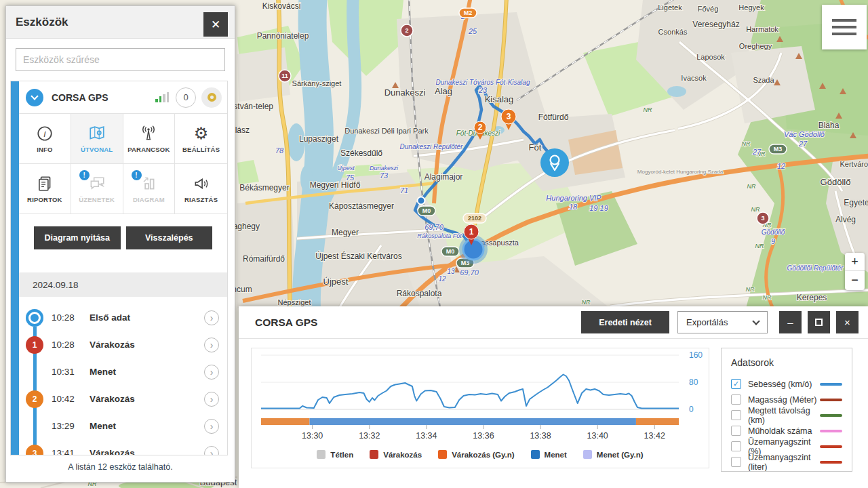 This screenshot has width=868, height=488. Describe the element at coordinates (784, 431) in the screenshot. I see `series-label: Műholdak száma` at that location.